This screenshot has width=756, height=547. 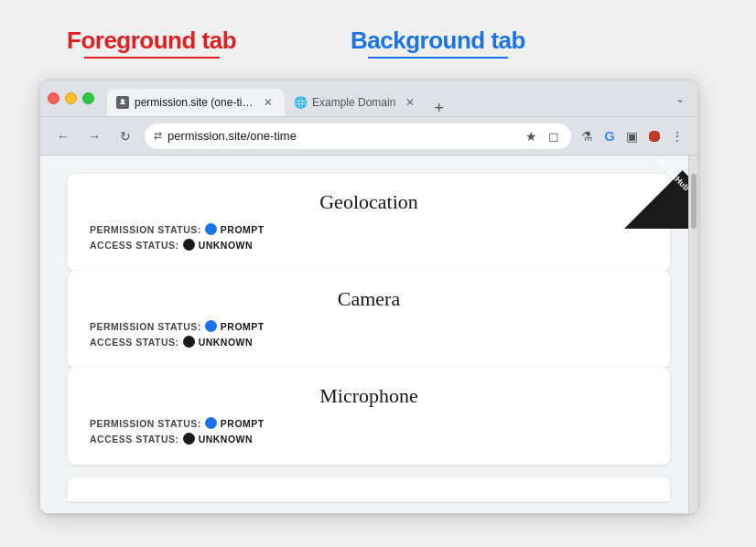 What do you see at coordinates (355, 102) in the screenshot?
I see `tab-example-domain: 🌐 Example Domain ✕` at bounding box center [355, 102].